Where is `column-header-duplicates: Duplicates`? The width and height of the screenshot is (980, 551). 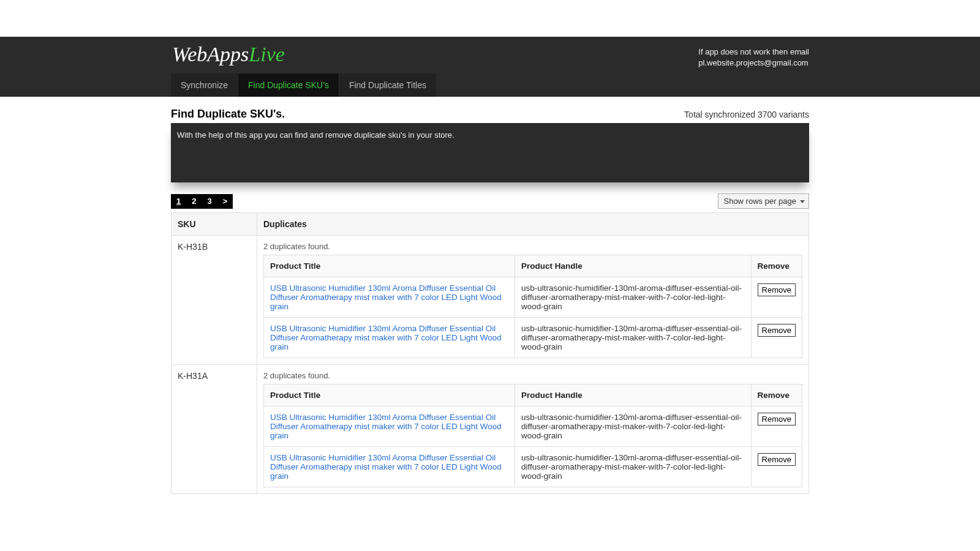 column-header-duplicates: Duplicates is located at coordinates (533, 224).